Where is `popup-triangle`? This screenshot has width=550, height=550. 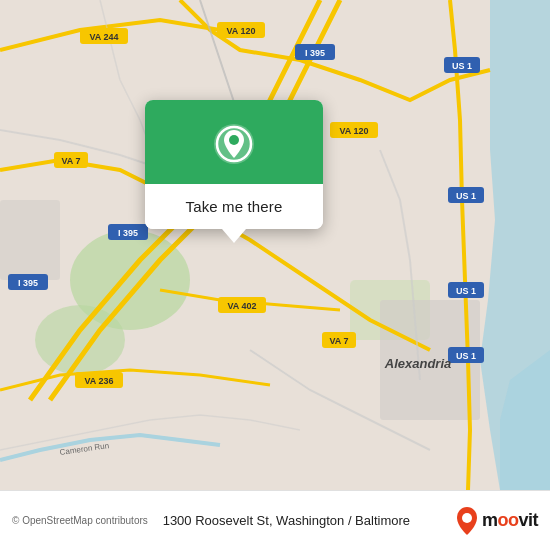
popup-triangle is located at coordinates (234, 236).